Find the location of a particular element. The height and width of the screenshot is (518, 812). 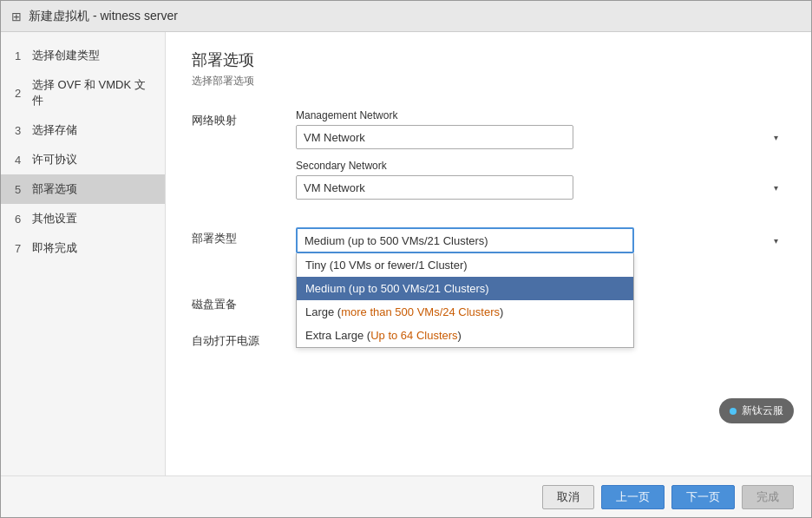

network-mapping-section: 网络映射 Management Network VM Network ▾ Sec… is located at coordinates (488, 160).